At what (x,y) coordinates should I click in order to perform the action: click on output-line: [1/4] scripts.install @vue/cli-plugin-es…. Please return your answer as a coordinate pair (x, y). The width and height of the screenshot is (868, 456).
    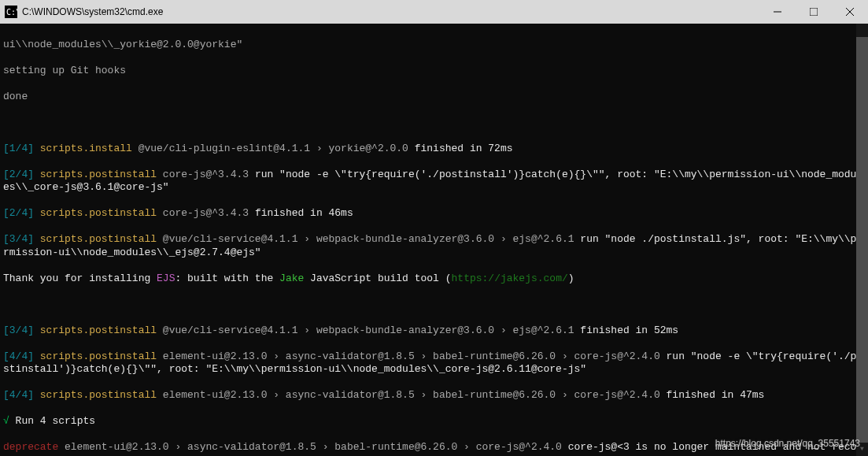
    Looking at the image, I should click on (434, 150).